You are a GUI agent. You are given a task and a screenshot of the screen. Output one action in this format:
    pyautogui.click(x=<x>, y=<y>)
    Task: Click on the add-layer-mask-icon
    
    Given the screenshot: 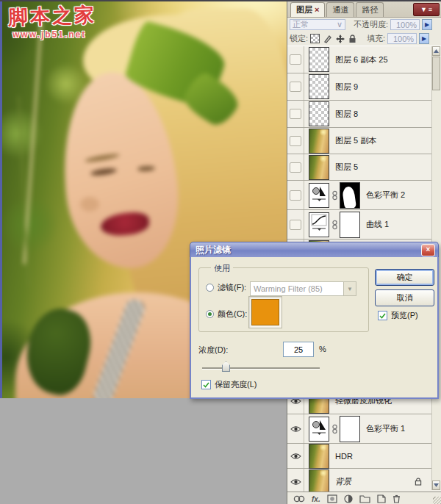 What is the action you would take?
    pyautogui.click(x=332, y=499)
    